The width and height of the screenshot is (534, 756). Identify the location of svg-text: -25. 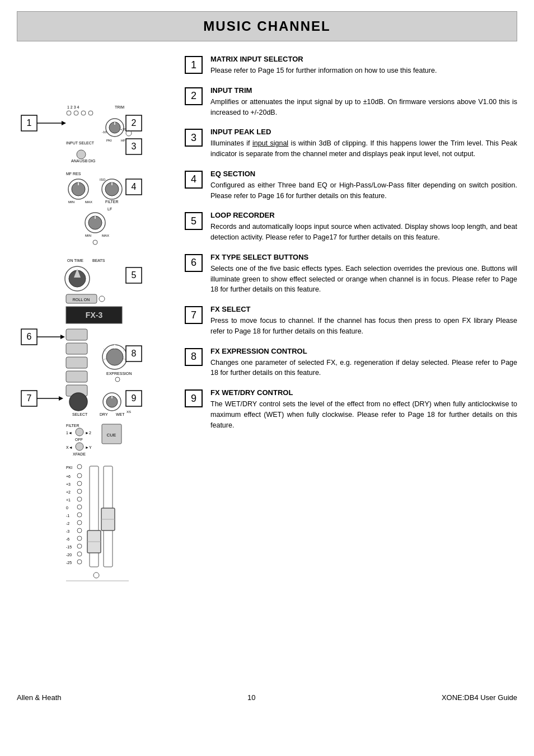
(69, 563).